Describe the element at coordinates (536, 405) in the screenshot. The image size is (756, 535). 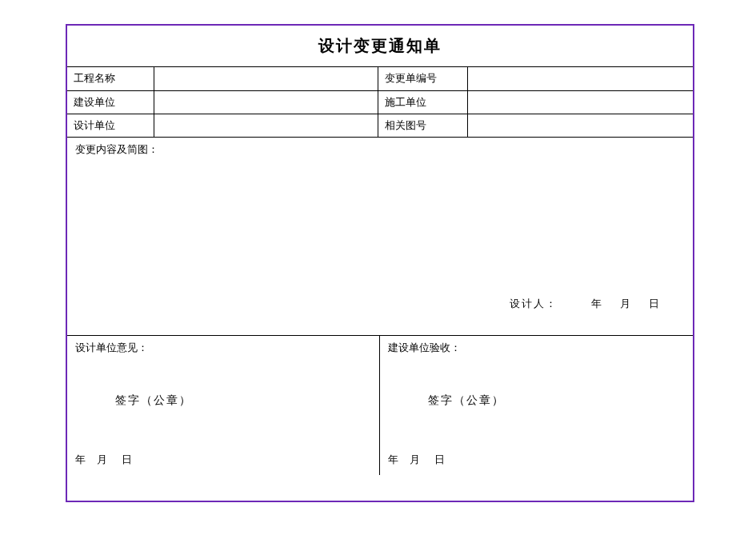
I see `construction-unit-acceptance-cell: 建设单位验收： 签字（公章） 年 月 日` at that location.